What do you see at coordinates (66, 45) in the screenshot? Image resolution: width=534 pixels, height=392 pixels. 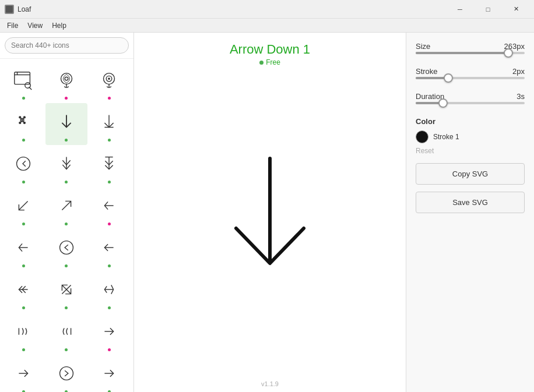 I see `search-input` at bounding box center [66, 45].